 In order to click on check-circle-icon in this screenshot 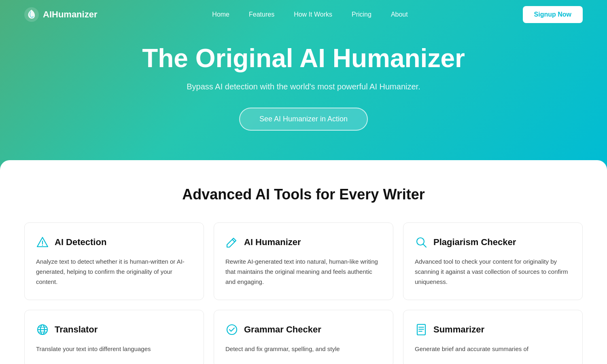, I will do `click(232, 330)`.